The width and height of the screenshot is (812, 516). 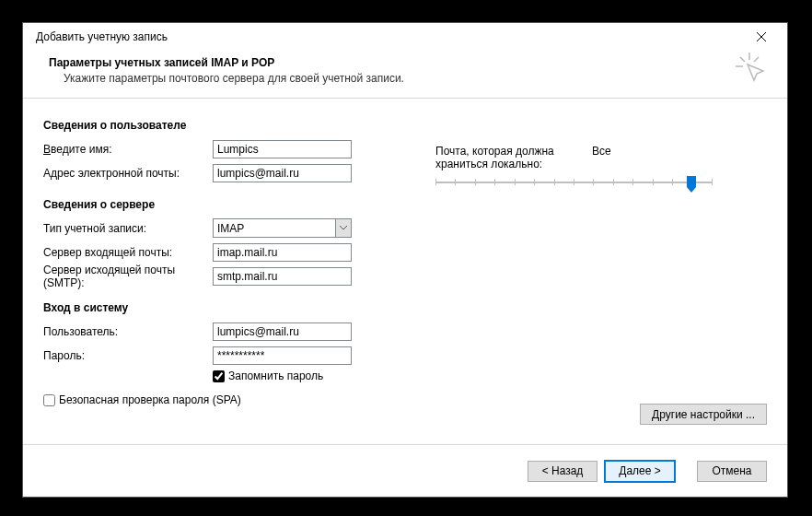 I want to click on slider-value: Все, so click(x=602, y=158).